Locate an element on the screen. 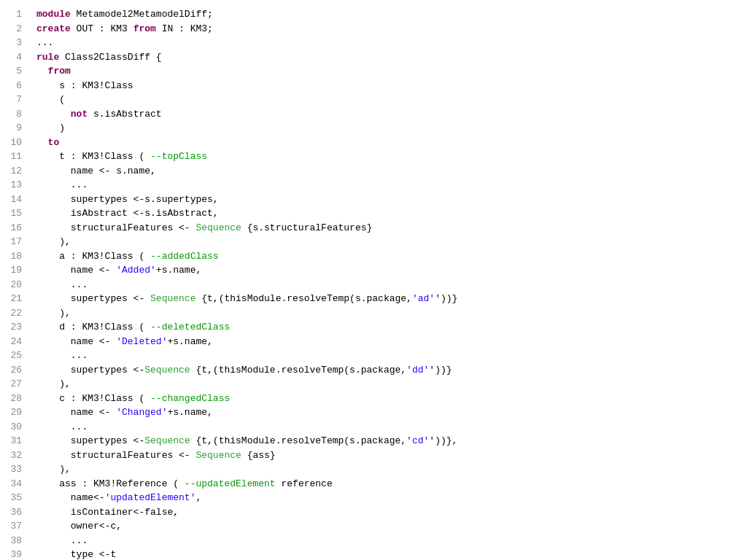 Image resolution: width=747 pixels, height=560 pixels. code-line: module Metamodel2MetamodelDiff; is located at coordinates (392, 15).